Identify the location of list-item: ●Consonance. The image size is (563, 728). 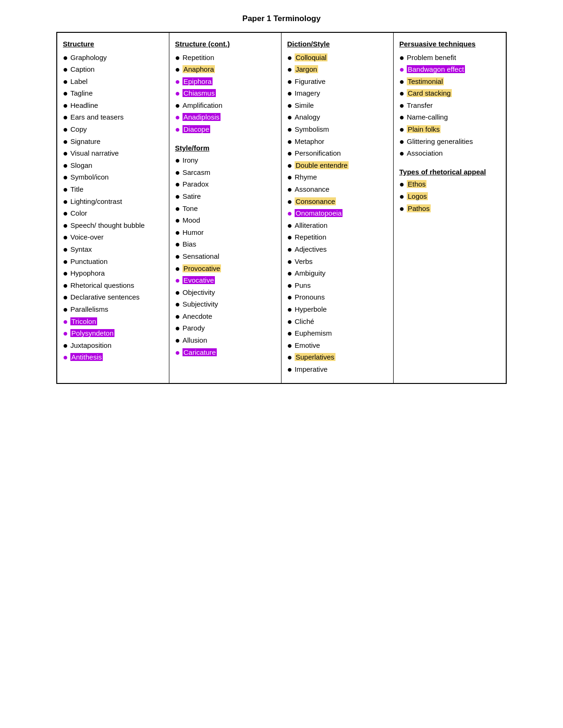
(337, 202).